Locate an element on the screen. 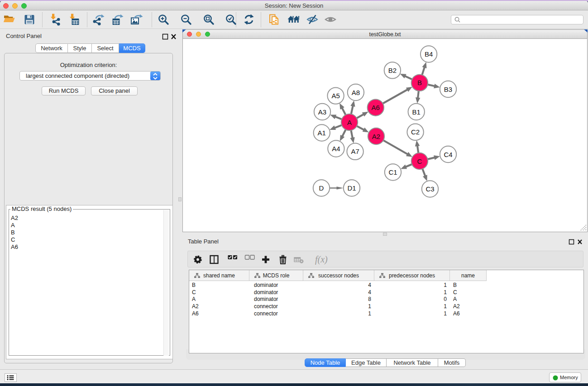 The height and width of the screenshot is (386, 588). svg-text: C is located at coordinates (419, 161).